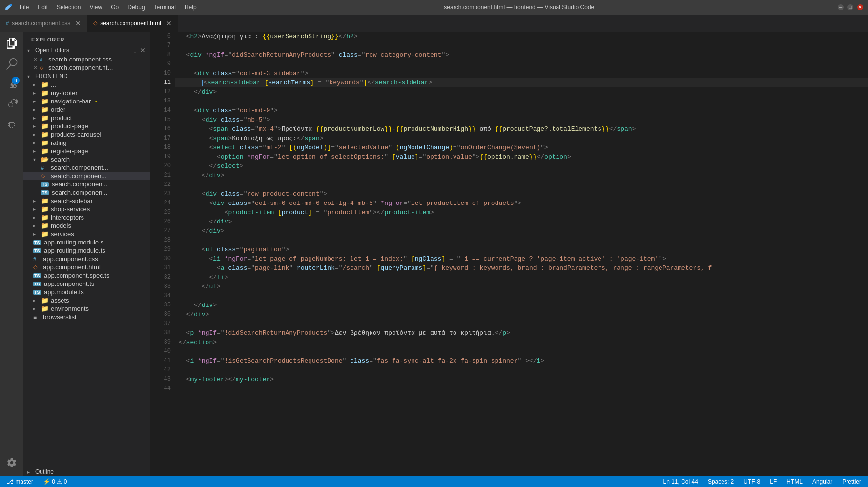 The height and width of the screenshot is (487, 868). What do you see at coordinates (87, 275) in the screenshot?
I see `sidebar-item-app-spec: TS app.component.spec.ts` at bounding box center [87, 275].